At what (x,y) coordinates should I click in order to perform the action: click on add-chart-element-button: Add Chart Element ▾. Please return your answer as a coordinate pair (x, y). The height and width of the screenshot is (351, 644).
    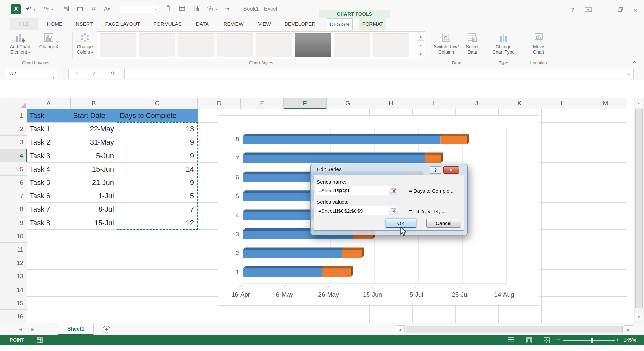
    Looking at the image, I should click on (20, 46).